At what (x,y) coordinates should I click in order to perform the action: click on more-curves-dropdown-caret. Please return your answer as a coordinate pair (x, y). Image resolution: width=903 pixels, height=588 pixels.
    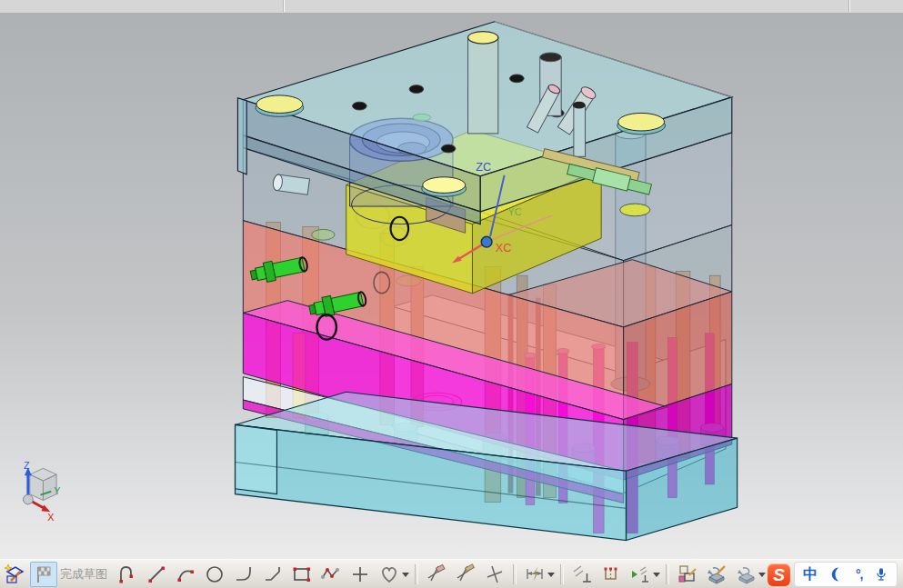
    Looking at the image, I should click on (406, 574).